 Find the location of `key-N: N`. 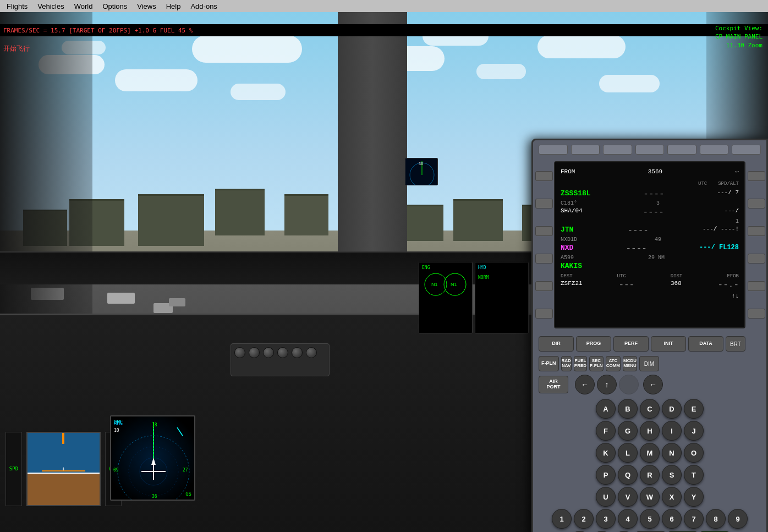

key-N: N is located at coordinates (672, 453).